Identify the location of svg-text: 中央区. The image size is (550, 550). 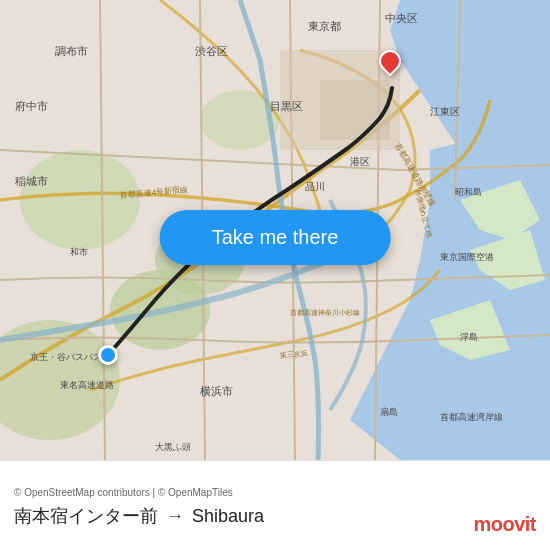
(402, 18).